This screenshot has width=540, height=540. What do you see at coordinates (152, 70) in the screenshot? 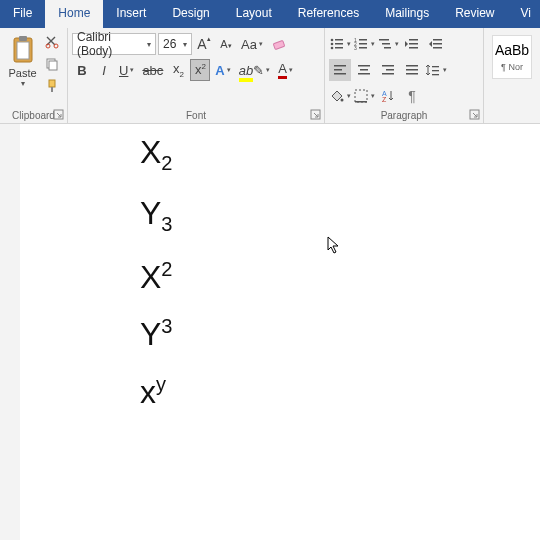
I see `strikethrough-button: abc` at bounding box center [152, 70].